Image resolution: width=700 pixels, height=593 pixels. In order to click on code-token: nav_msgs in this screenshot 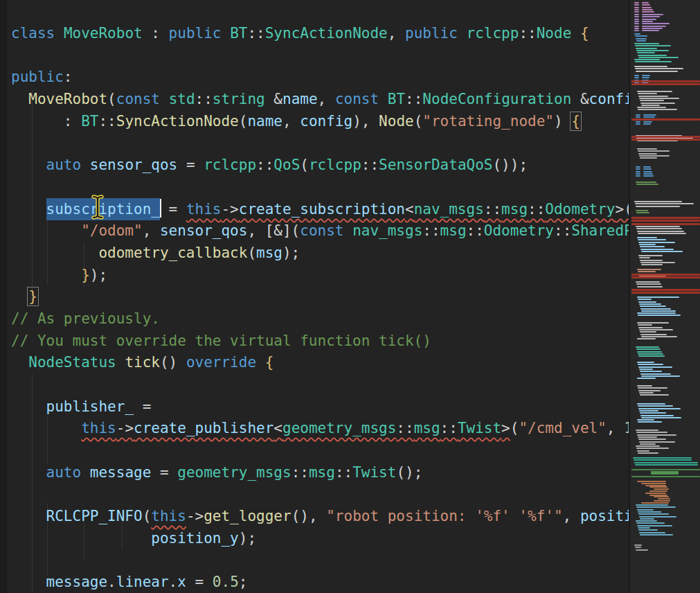, I will do `click(388, 231)`.